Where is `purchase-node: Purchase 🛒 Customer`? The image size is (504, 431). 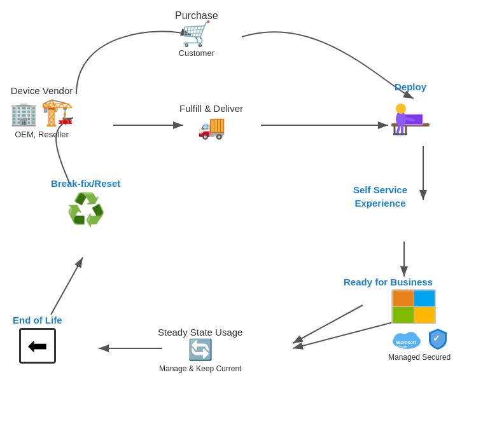 purchase-node: Purchase 🛒 Customer is located at coordinates (197, 33).